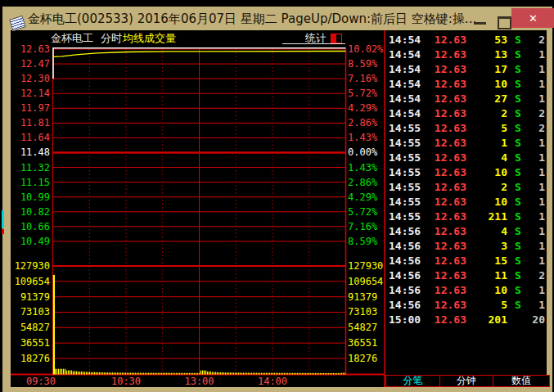 The width and height of the screenshot is (554, 392). Describe the element at coordinates (31, 64) in the screenshot. I see `price-tick-label: 12.47` at that location.